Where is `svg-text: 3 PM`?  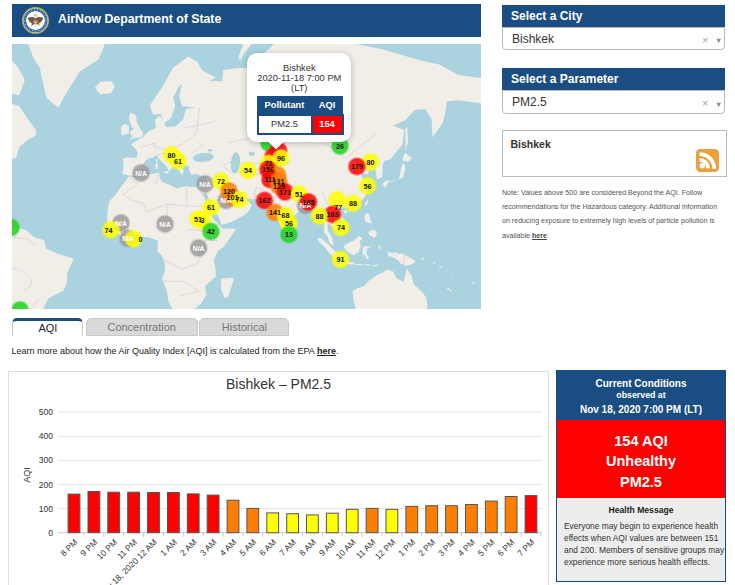 svg-text: 3 PM is located at coordinates (446, 548).